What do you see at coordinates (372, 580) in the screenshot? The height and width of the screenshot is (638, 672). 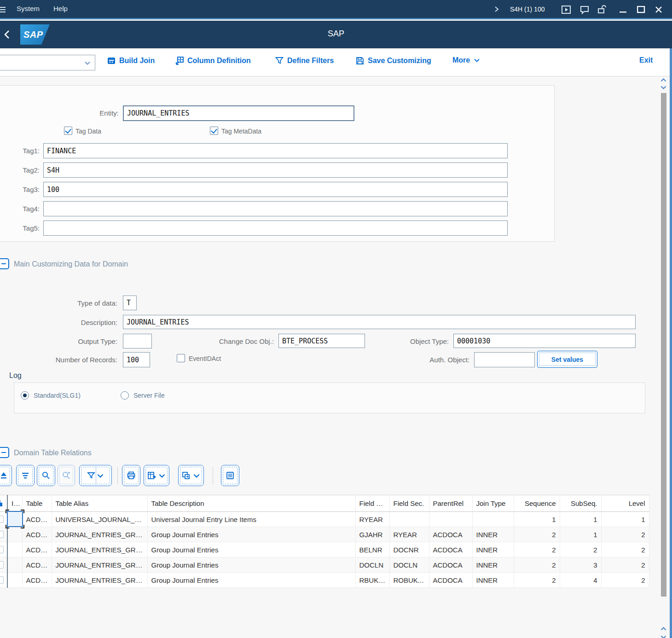 I see `cell-field-main: RBUKRS` at bounding box center [372, 580].